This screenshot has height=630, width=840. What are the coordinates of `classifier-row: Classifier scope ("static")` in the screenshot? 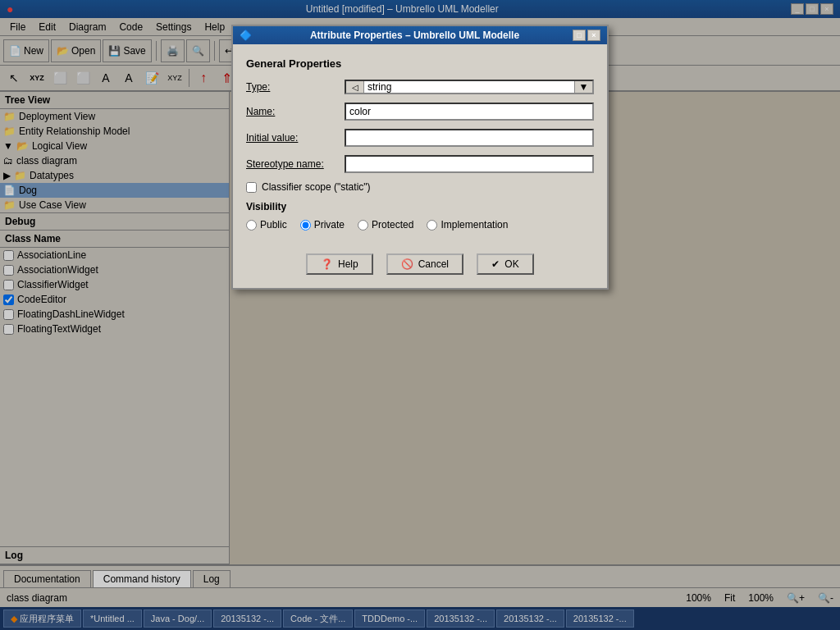 It's located at (420, 187).